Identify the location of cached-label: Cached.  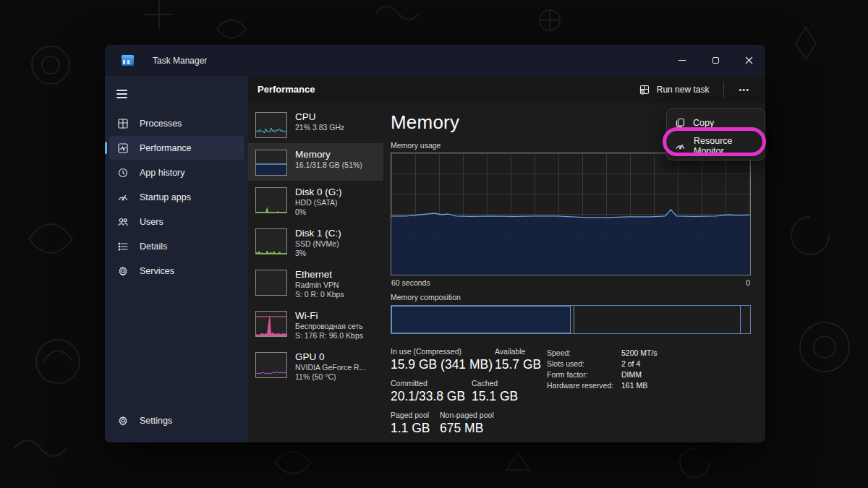
(495, 383).